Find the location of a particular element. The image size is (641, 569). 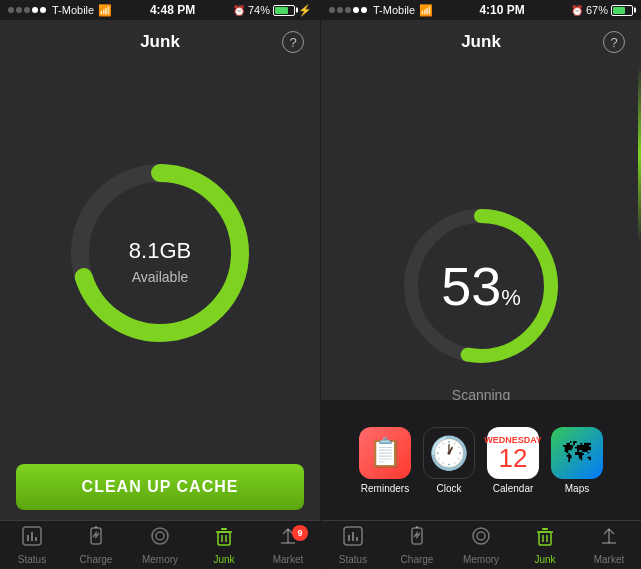

left-tab-charge-label: Charge is located at coordinates (96, 560).